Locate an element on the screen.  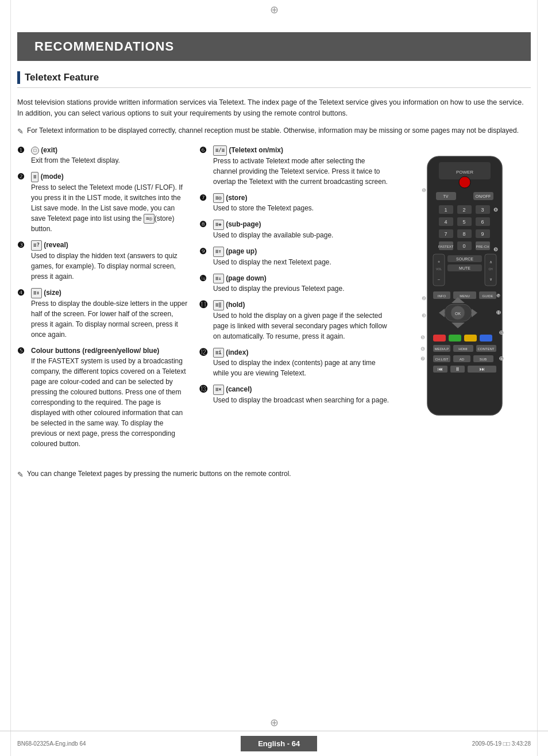
feature-desc-7: Used to store the Teletext pages. is located at coordinates (263, 208).